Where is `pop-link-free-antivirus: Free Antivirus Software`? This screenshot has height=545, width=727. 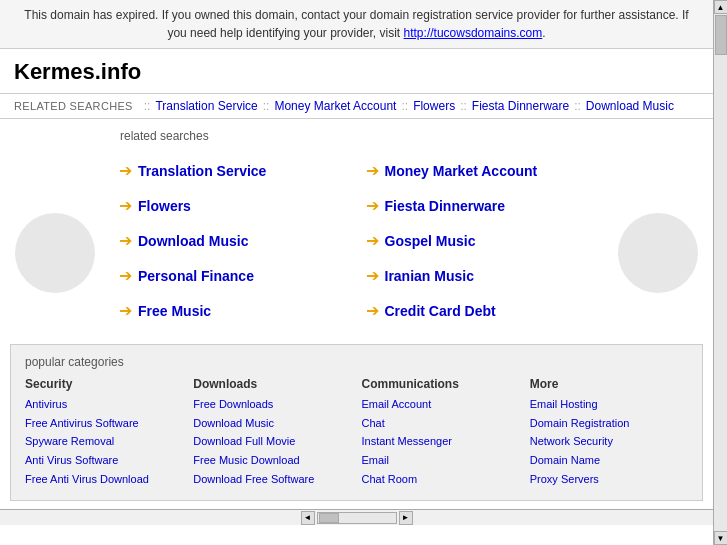 pop-link-free-antivirus: Free Antivirus Software is located at coordinates (104, 424).